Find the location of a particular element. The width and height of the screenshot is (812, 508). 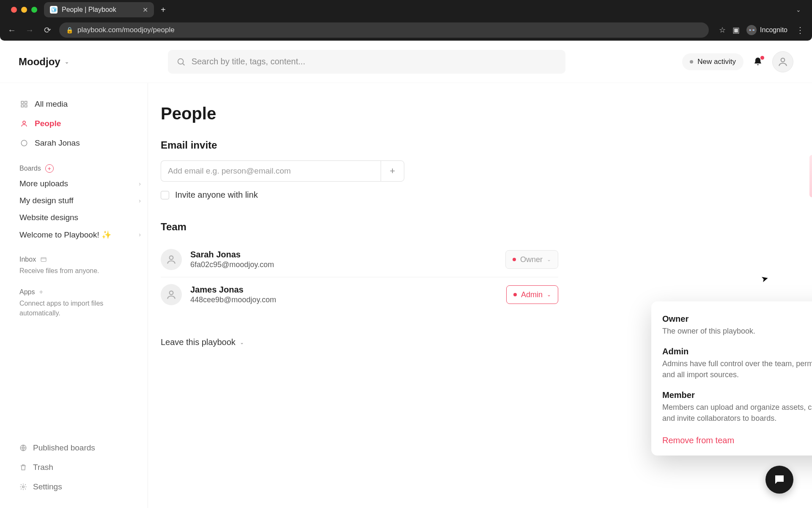

notification-badge-icon is located at coordinates (762, 58).